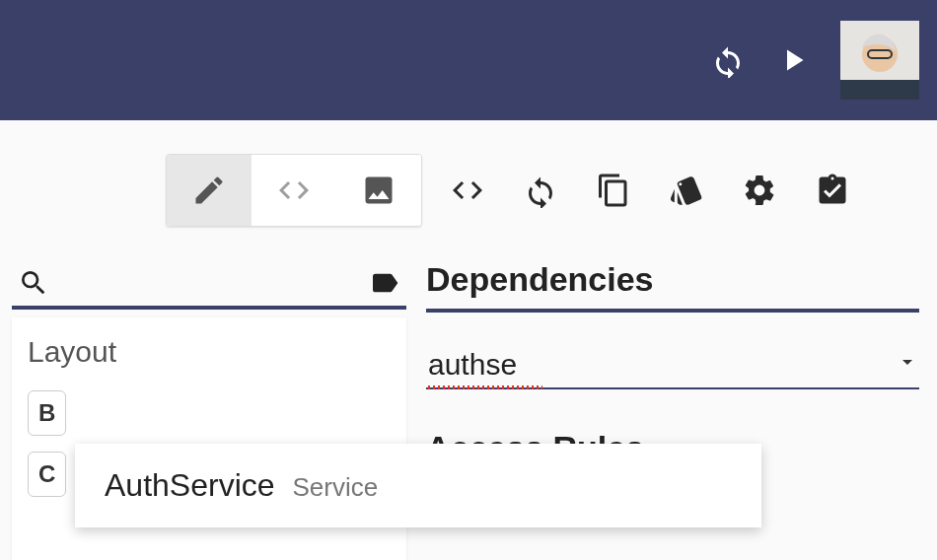  Describe the element at coordinates (659, 365) in the screenshot. I see `dependency-input` at that location.